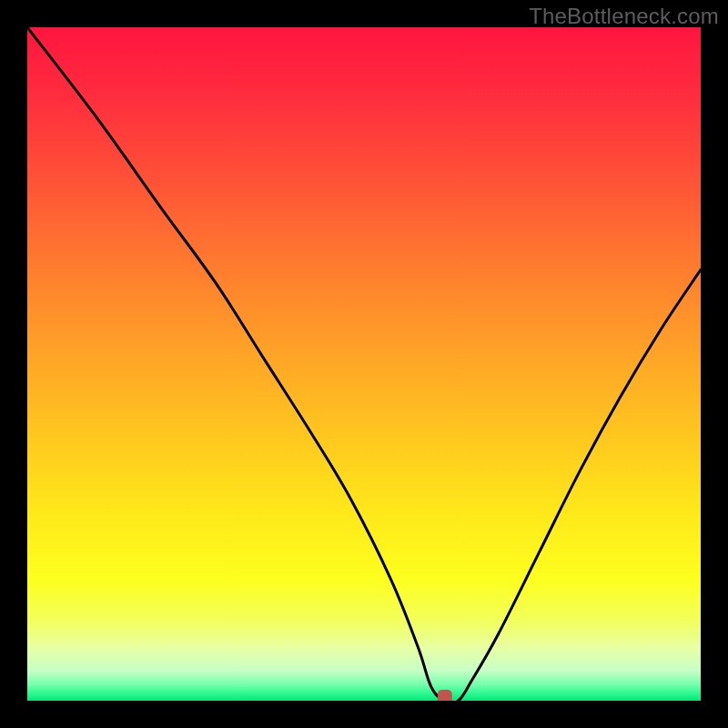 This screenshot has height=728, width=728. What do you see at coordinates (624, 16) in the screenshot?
I see `watermark-text: TheBottleneck.com` at bounding box center [624, 16].